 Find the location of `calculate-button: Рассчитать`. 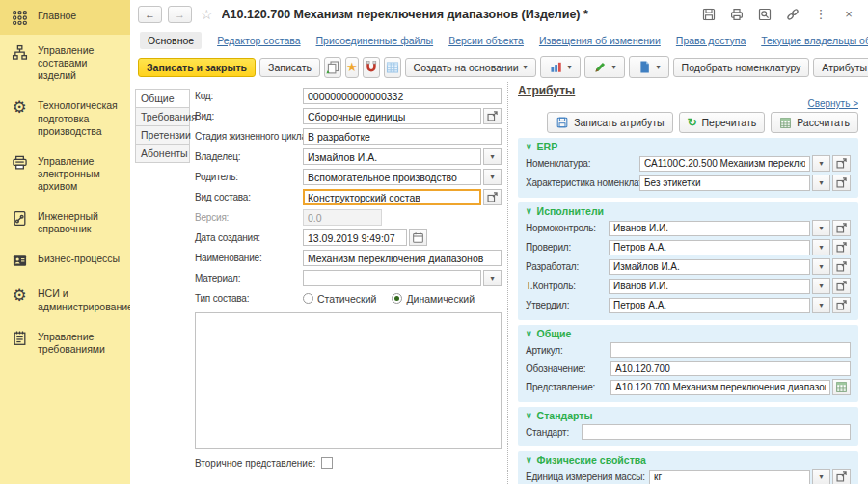

calculate-button: Рассчитать is located at coordinates (814, 122).